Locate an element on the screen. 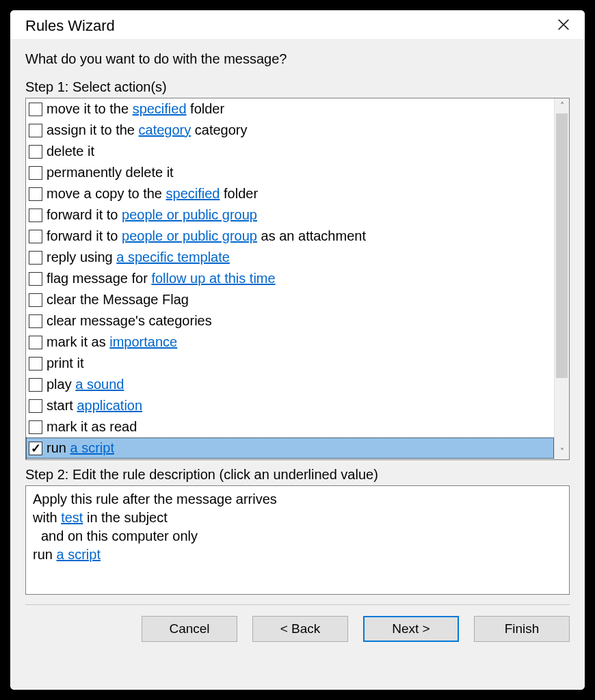 This screenshot has width=595, height=700. action-label: flag message for follow up at this time is located at coordinates (161, 279).